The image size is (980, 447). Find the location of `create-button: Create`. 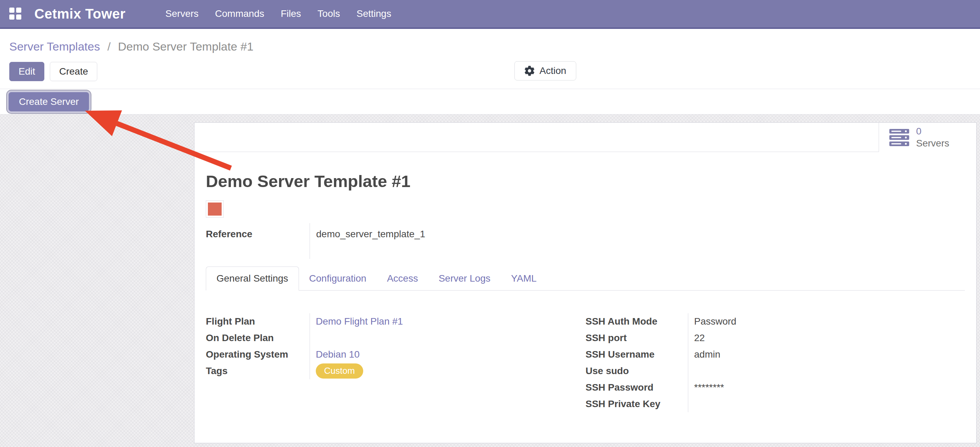

create-button: Create is located at coordinates (74, 72).